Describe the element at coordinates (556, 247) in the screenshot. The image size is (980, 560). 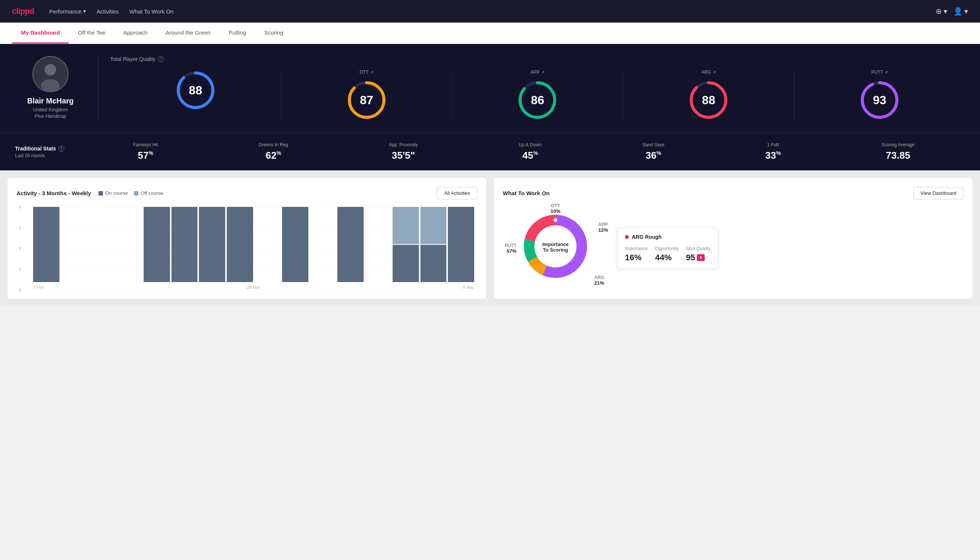
I see `donut-svg-container: Importance To Scoring` at that location.